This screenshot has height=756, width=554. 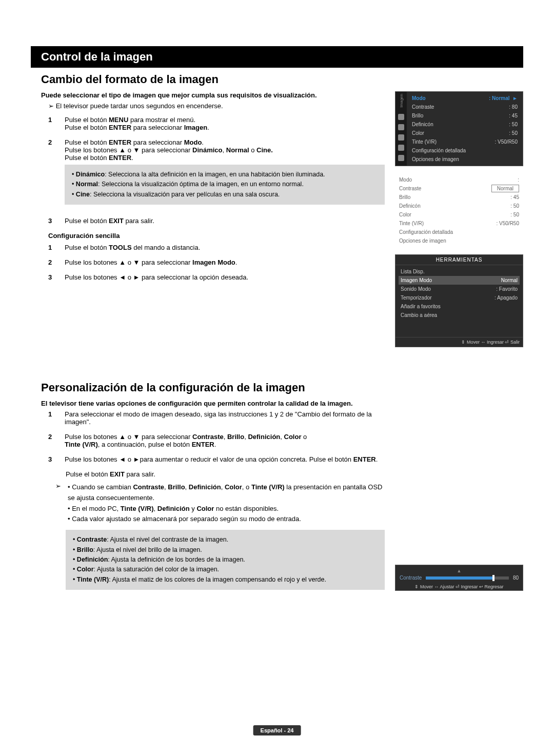 What do you see at coordinates (216, 170) in the screenshot?
I see `section1-steps: 1 Pulse el botón MENU para mostrar el me…` at bounding box center [216, 170].